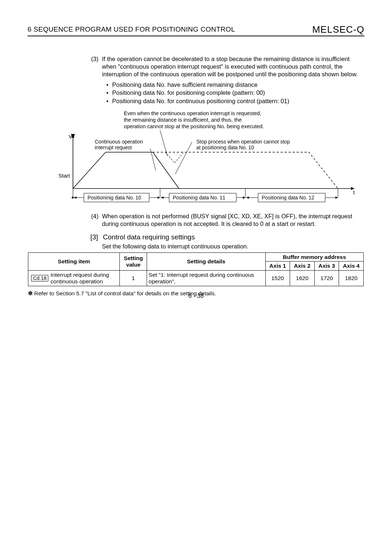 This screenshot has height=555, width=392. I want to click on cell-axis-4: 1820, so click(351, 278).